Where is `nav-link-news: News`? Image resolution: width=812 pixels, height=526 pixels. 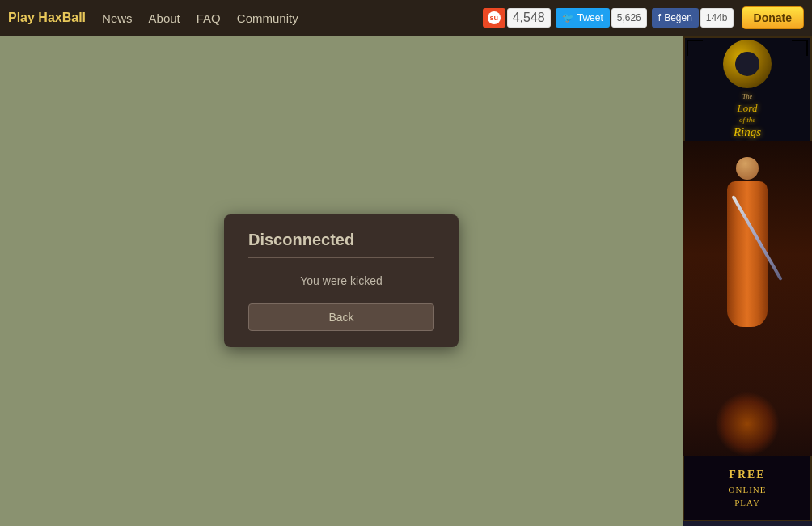 nav-link-news: News is located at coordinates (117, 18).